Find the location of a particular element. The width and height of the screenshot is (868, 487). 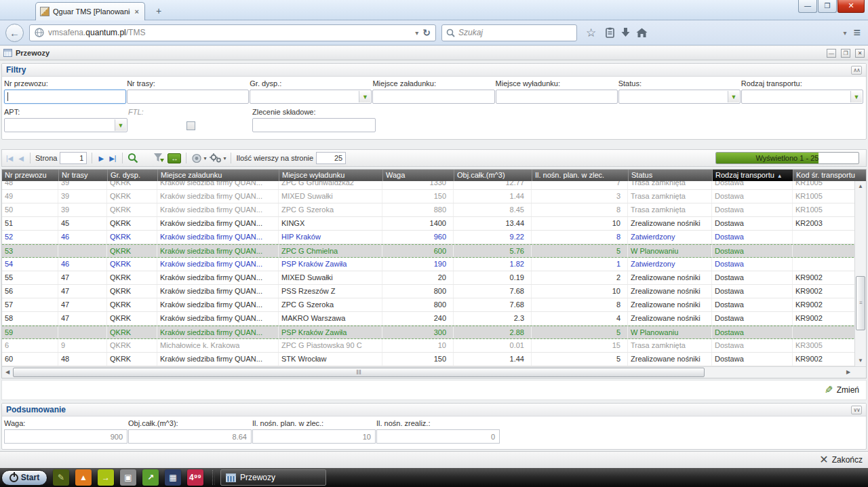

vertical-scroll-thumb: ≡ is located at coordinates (861, 303).